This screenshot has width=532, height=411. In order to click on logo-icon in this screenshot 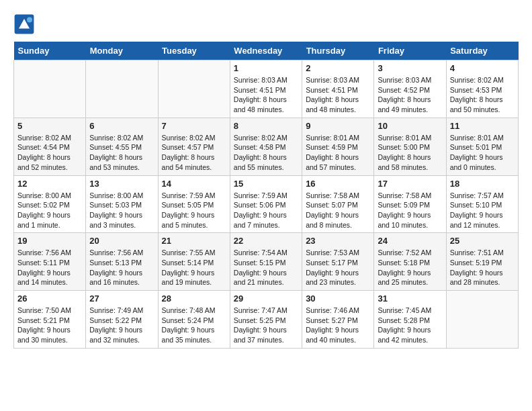, I will do `click(24, 24)`.